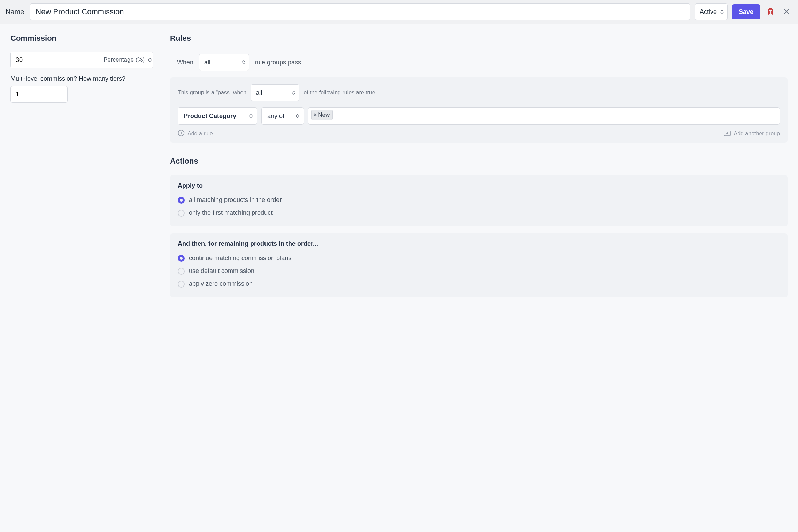 This screenshot has width=798, height=532. What do you see at coordinates (56, 60) in the screenshot?
I see `commission-value-input` at bounding box center [56, 60].